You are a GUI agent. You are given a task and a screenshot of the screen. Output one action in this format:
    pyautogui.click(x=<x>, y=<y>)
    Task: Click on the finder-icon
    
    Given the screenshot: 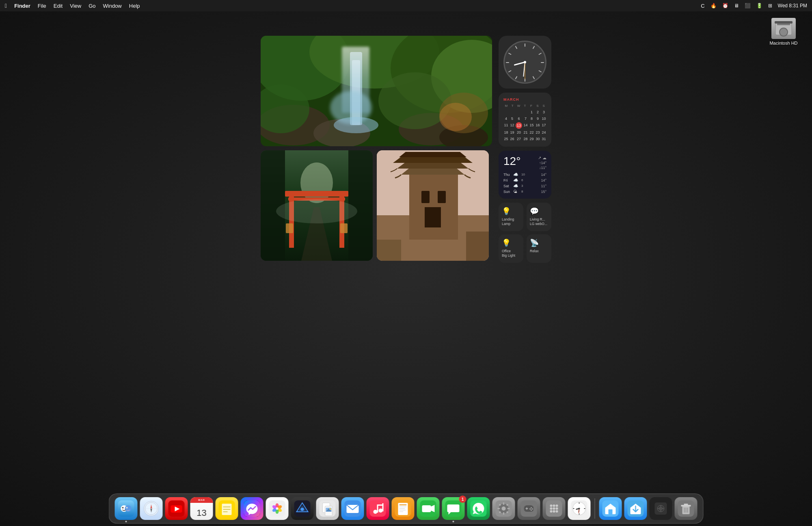 What is the action you would take?
    pyautogui.click(x=126, y=509)
    